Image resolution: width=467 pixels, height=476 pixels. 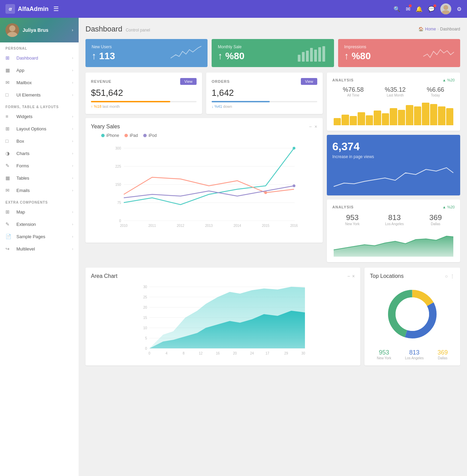 What do you see at coordinates (39, 30) in the screenshot?
I see `sidebar-user: Juliya Brus ›` at bounding box center [39, 30].